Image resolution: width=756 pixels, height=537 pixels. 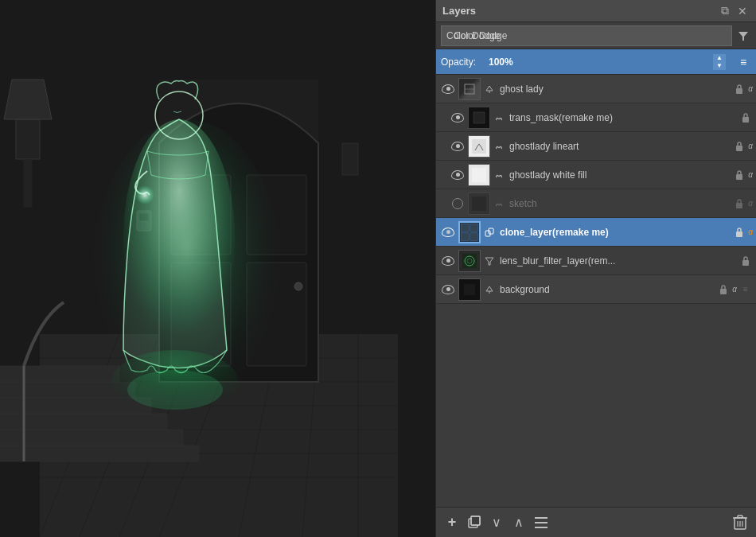 I want to click on blend-mode-select: Normal Dissolve Darken Multiply Color Bu…, so click(x=586, y=36).